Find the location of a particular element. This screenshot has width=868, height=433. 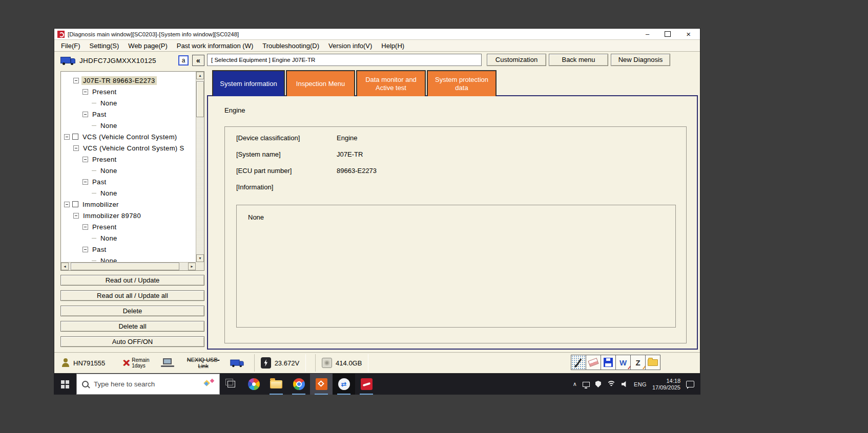

auto-off-on-button: Auto OFF/ON is located at coordinates (132, 342).